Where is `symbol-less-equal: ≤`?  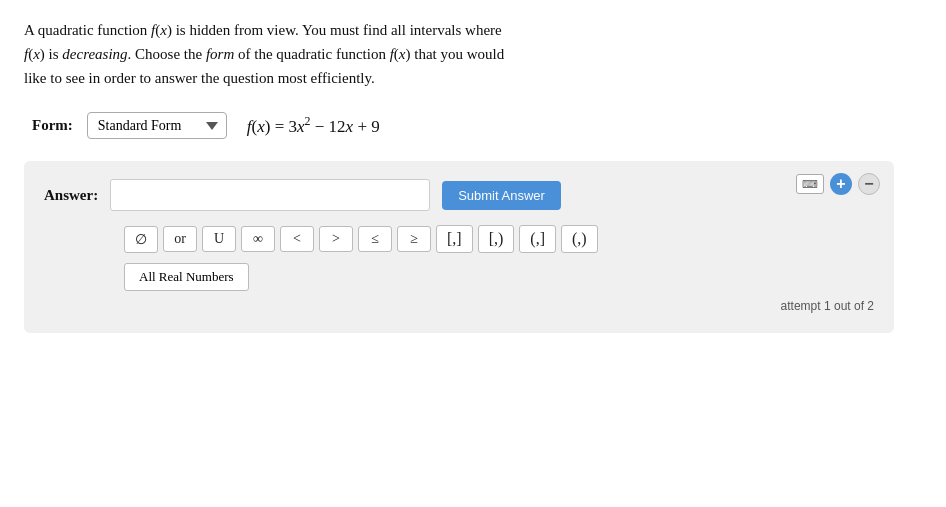 symbol-less-equal: ≤ is located at coordinates (375, 239).